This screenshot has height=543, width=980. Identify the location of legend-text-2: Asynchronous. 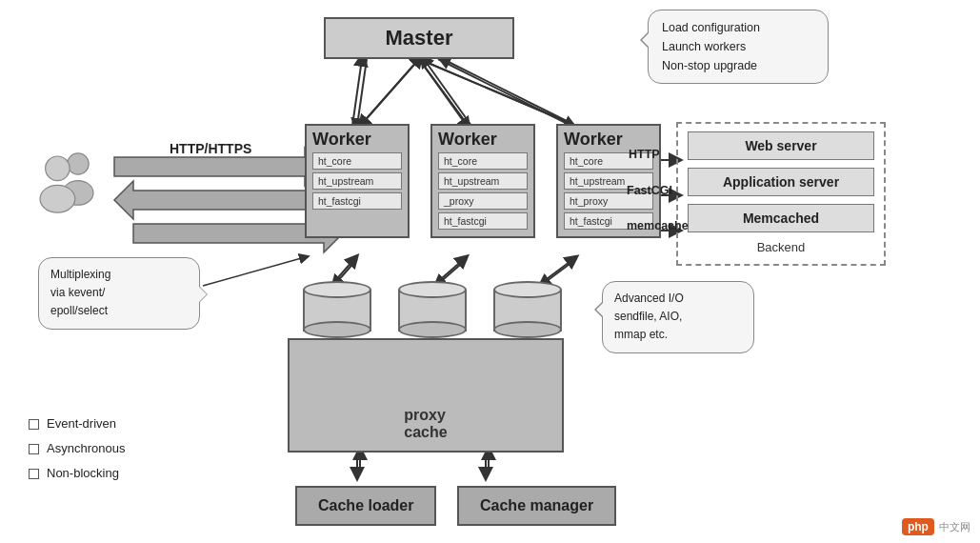
(86, 449).